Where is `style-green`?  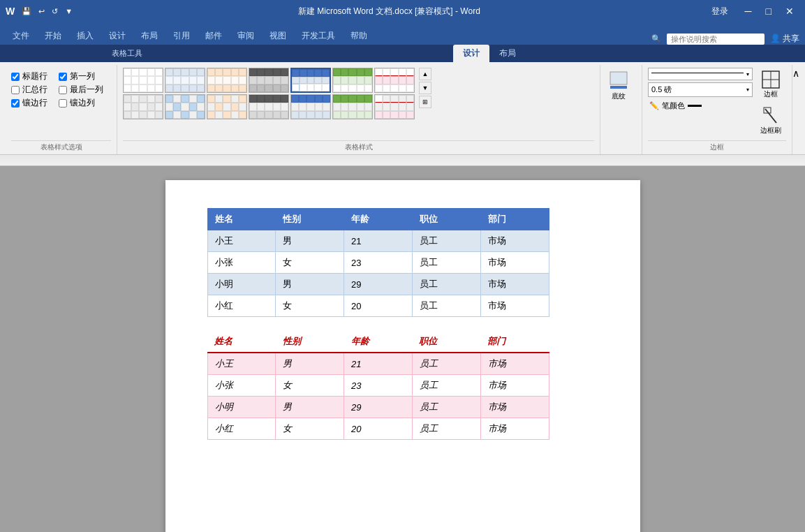
style-green is located at coordinates (353, 80).